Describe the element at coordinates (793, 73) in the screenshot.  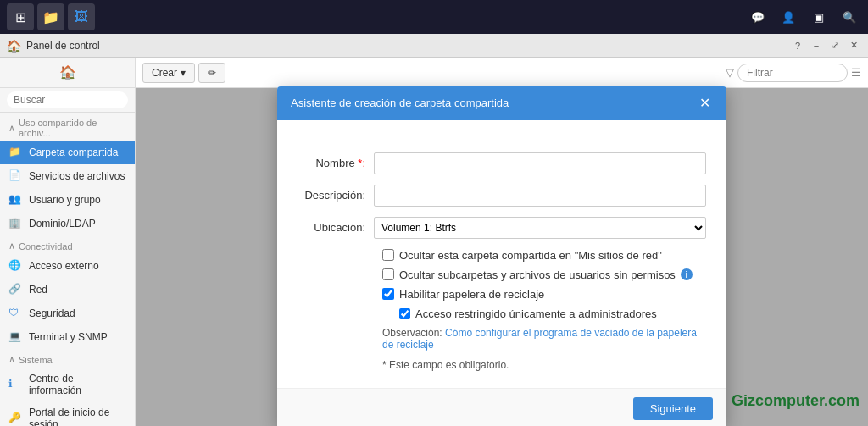
I see `filter-input` at that location.